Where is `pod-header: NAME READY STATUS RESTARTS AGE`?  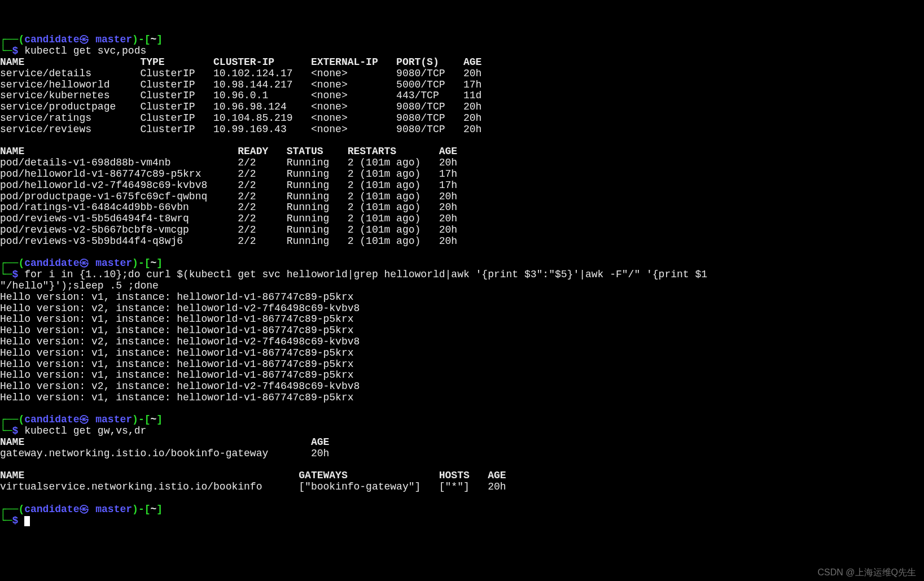
pod-header: NAME READY STATUS RESTARTS AGE is located at coordinates (229, 151).